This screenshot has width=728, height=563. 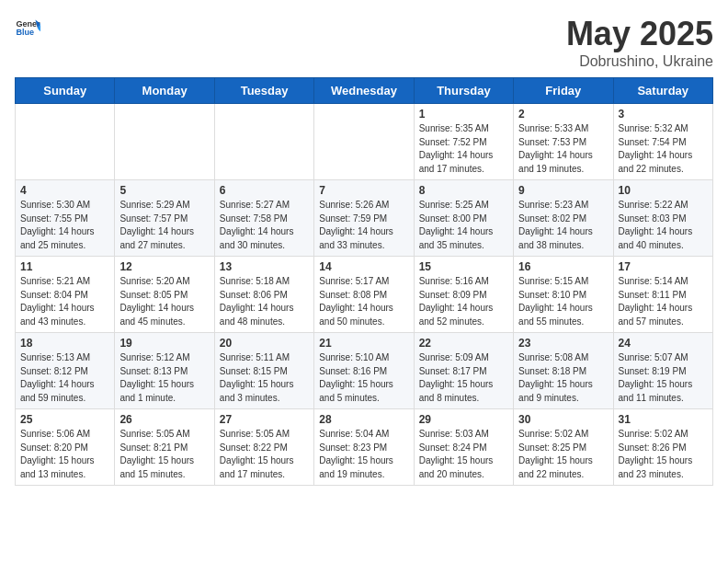 What do you see at coordinates (664, 114) in the screenshot?
I see `day-number: 3` at bounding box center [664, 114].